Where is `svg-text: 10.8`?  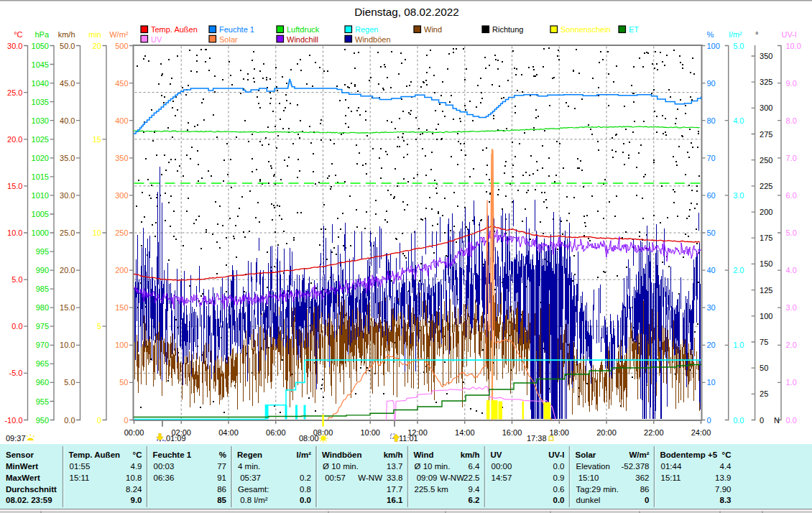 svg-text: 10.8 is located at coordinates (134, 478).